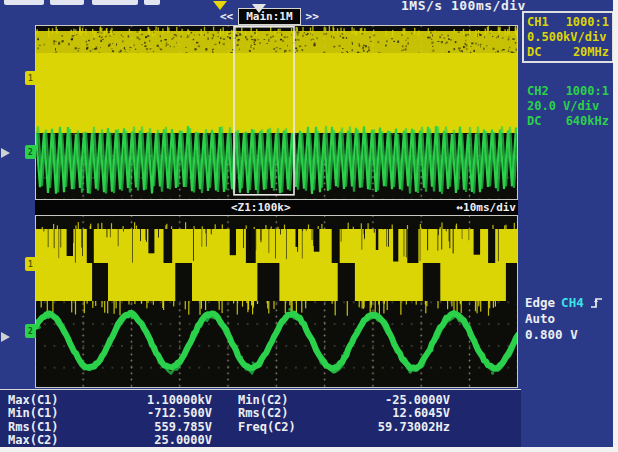  Describe the element at coordinates (540, 303) in the screenshot. I see `trigger-type: Edge` at that location.